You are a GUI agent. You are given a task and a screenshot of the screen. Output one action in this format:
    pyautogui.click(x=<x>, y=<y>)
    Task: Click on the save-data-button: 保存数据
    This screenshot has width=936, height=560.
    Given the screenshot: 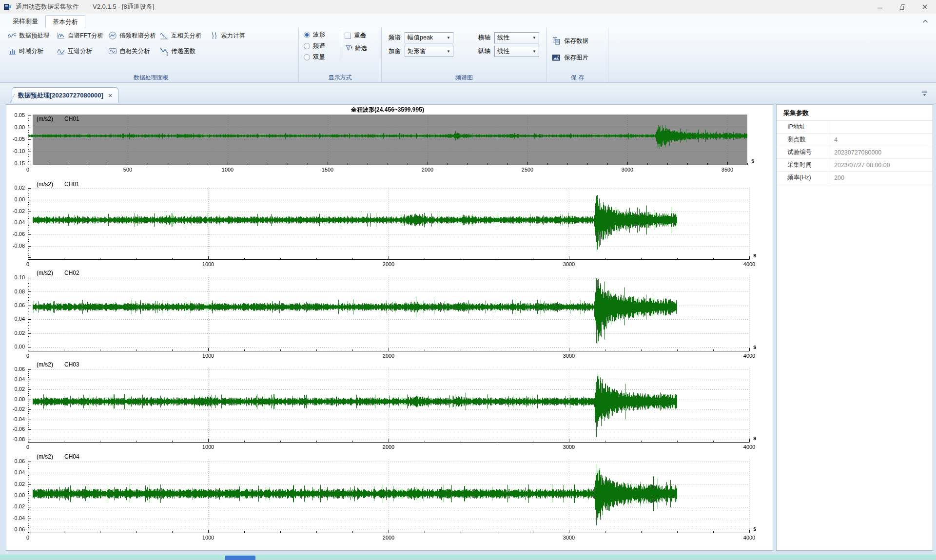 What is the action you would take?
    pyautogui.click(x=570, y=41)
    